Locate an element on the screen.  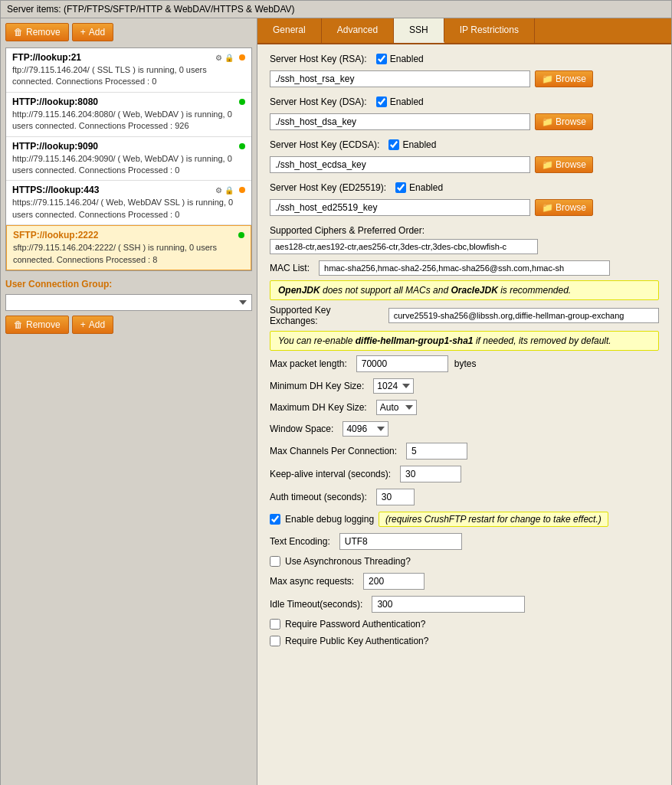
user-connection-label: User Connection Group: is located at coordinates (129, 284).